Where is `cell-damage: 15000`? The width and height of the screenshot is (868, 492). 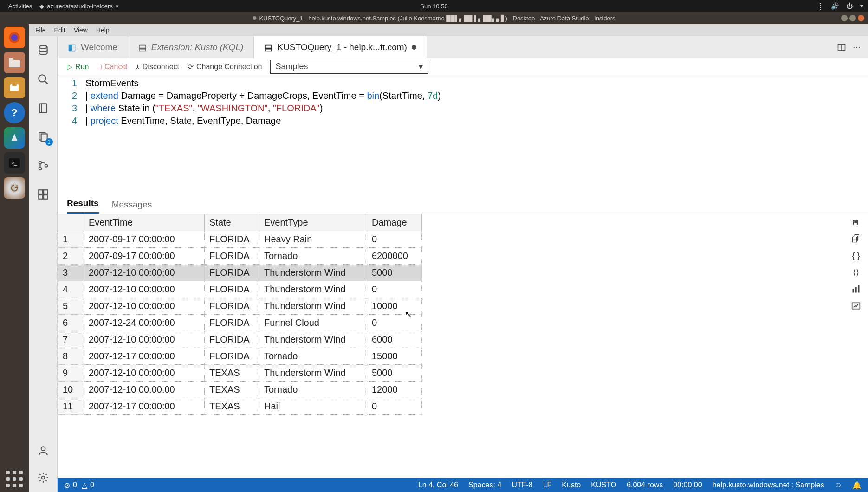
cell-damage: 15000 is located at coordinates (395, 356).